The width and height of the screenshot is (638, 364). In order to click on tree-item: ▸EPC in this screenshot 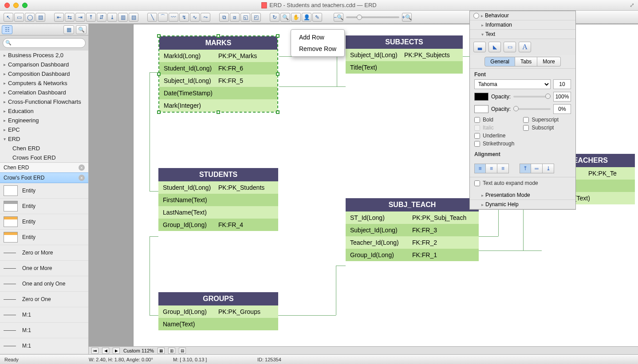, I will do `click(44, 129)`.